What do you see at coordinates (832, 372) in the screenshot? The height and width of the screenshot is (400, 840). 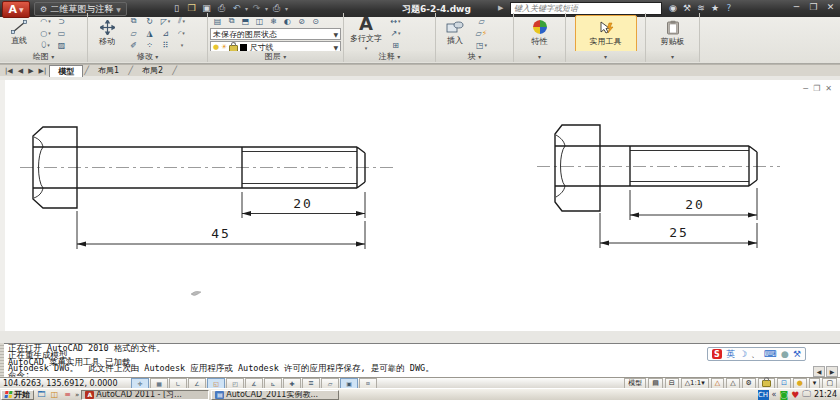 I see `scroll-right-icon: ▶` at bounding box center [832, 372].